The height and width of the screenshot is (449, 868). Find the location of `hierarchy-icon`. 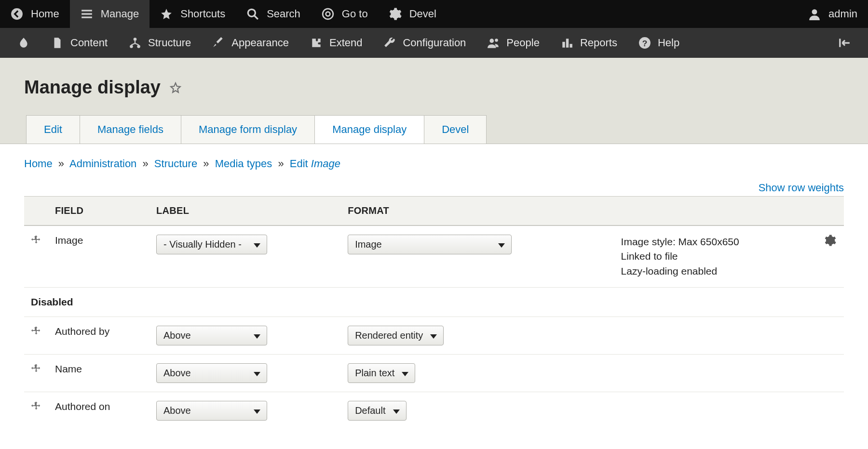

hierarchy-icon is located at coordinates (135, 43).